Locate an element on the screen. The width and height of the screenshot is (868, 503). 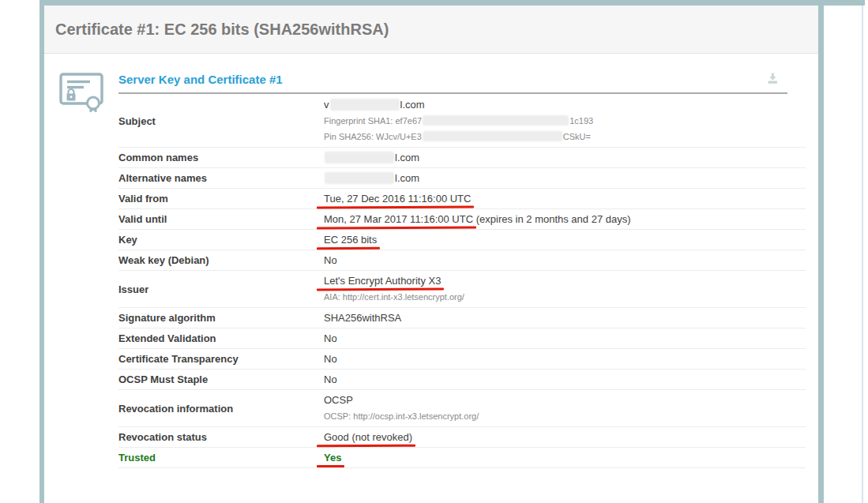
section-top-border is located at coordinates (452, 3).